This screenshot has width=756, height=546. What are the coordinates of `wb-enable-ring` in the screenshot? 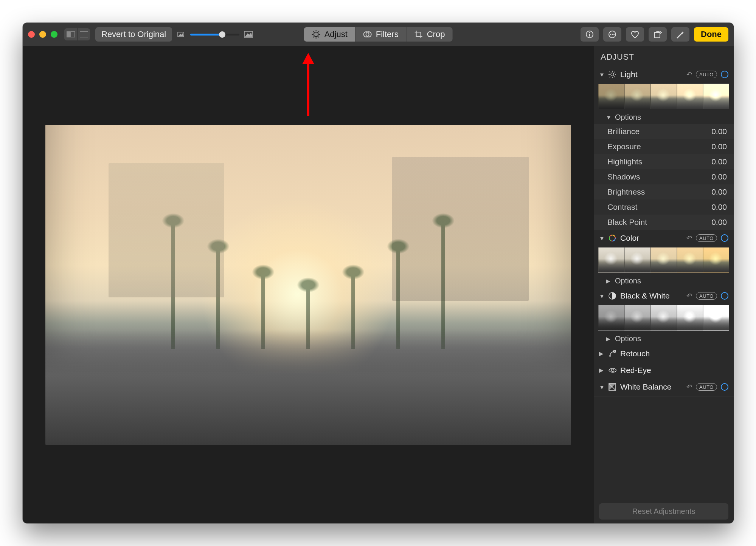 It's located at (725, 387).